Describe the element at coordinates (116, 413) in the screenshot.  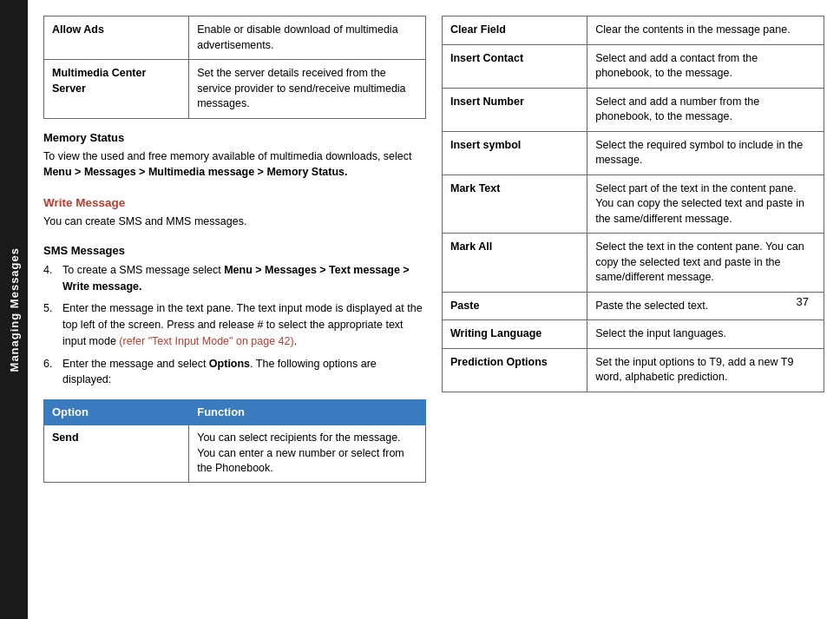
I see `options-header-option: Option` at that location.